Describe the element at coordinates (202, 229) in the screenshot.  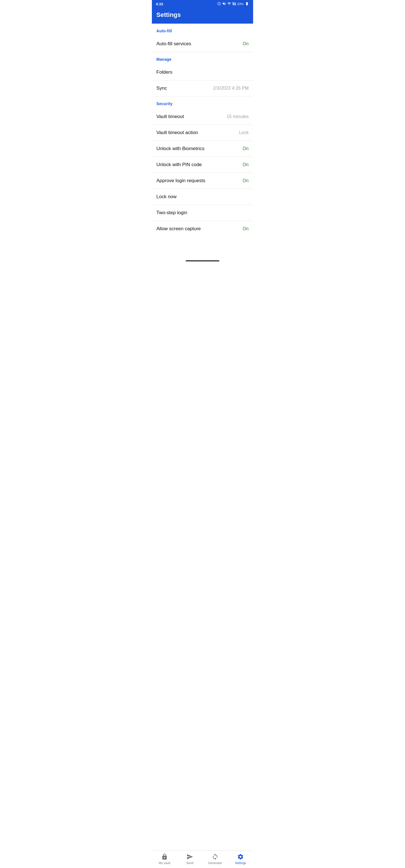
I see `setting-row-allow-screen-capture: Allow screen capture On` at that location.